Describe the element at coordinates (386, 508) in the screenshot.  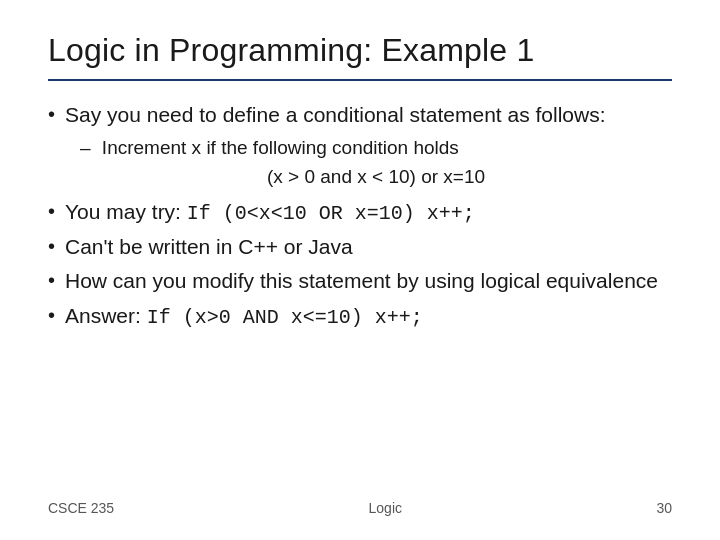
I see `footer-topic: Logic` at that location.